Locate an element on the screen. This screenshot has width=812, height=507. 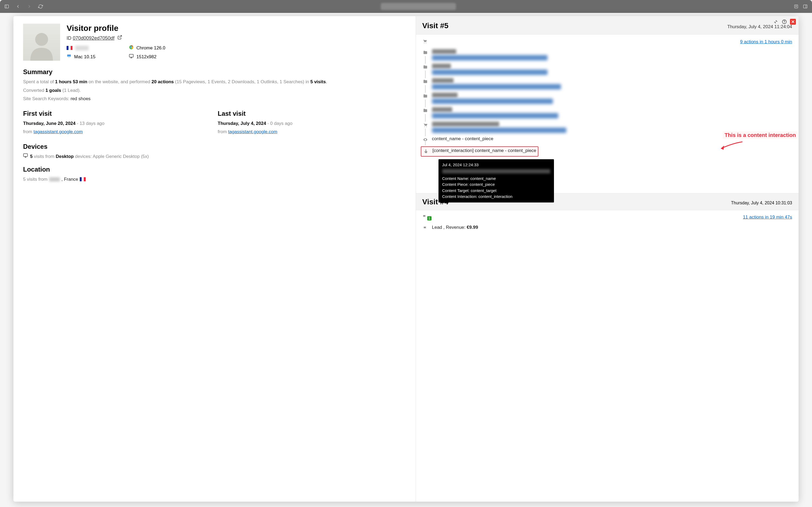
tabs-icon is located at coordinates (805, 6).